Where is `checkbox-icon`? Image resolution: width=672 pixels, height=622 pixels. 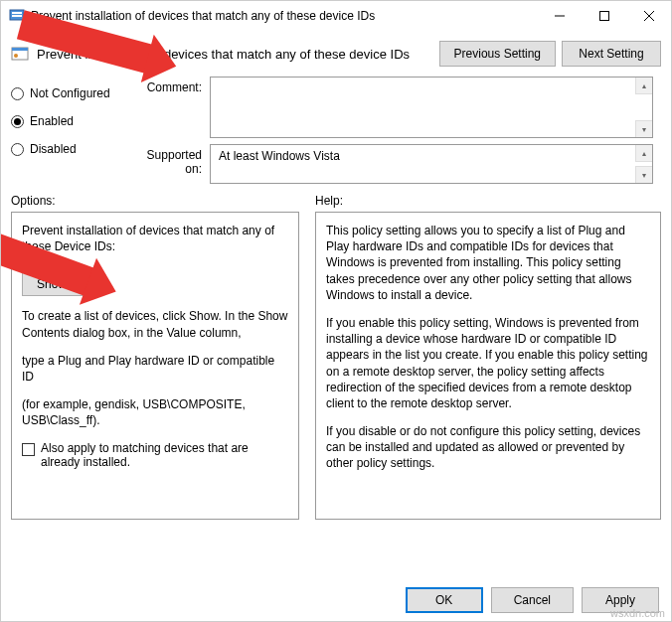
checkbox-icon is located at coordinates (28, 449).